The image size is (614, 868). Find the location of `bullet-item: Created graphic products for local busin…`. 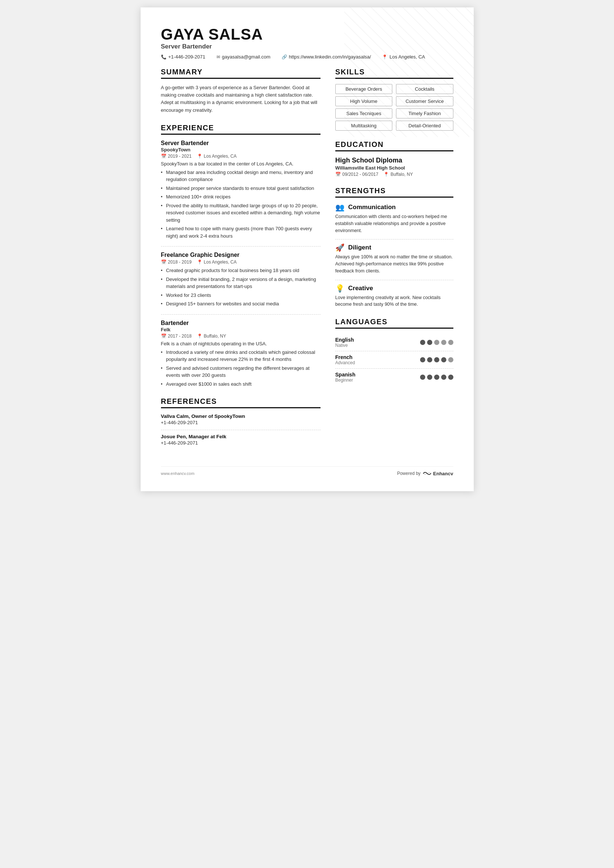

bullet-item: Created graphic products for local busin… is located at coordinates (241, 271).